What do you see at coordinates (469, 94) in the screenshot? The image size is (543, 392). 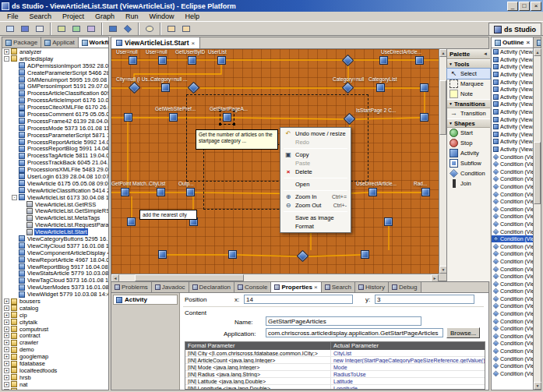 I see `palette-item-note: Note` at bounding box center [469, 94].